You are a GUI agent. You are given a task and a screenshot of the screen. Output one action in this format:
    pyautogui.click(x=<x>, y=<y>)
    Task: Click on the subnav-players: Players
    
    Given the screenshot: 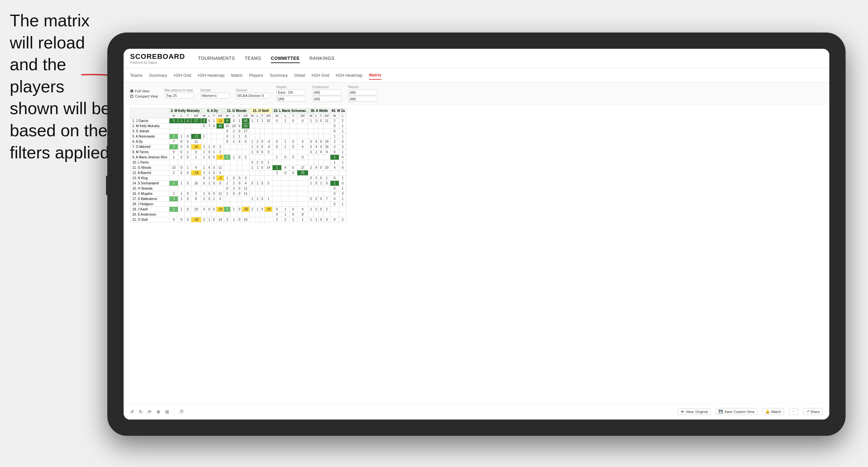 What is the action you would take?
    pyautogui.click(x=256, y=75)
    